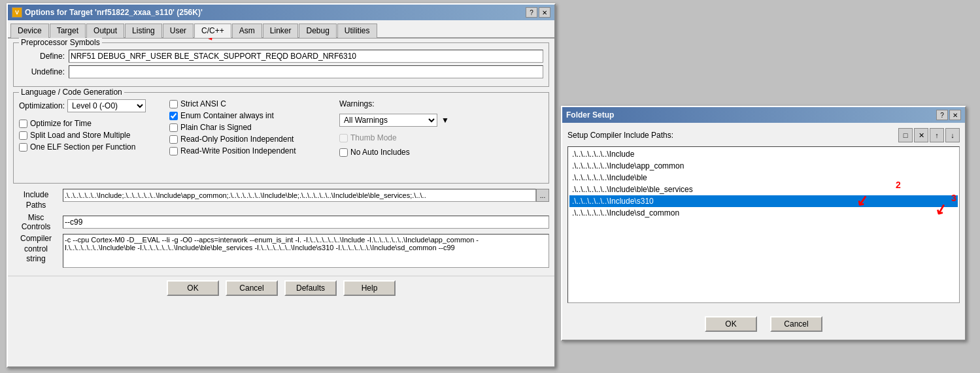 The width and height of the screenshot is (980, 373). What do you see at coordinates (306, 72) in the screenshot?
I see `undefine-input` at bounding box center [306, 72].